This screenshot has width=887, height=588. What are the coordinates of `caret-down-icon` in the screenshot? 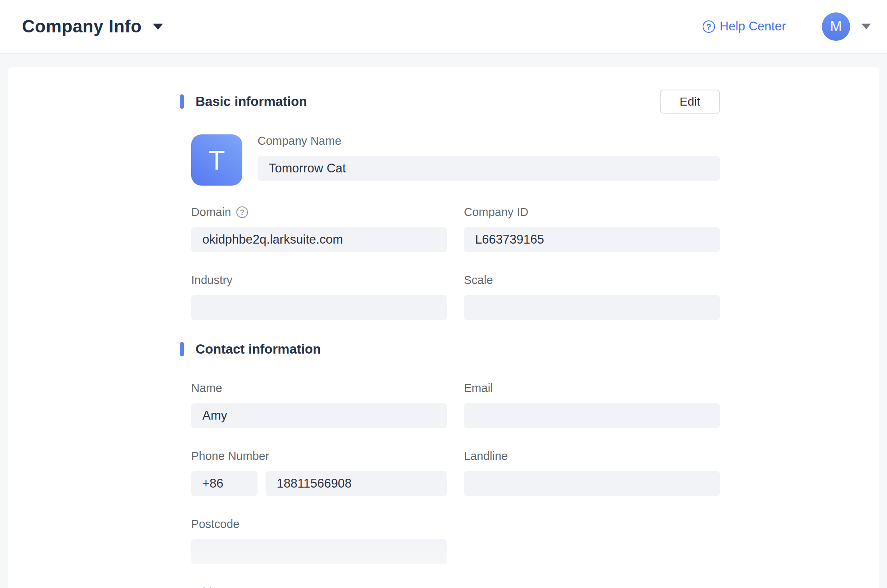 It's located at (158, 26).